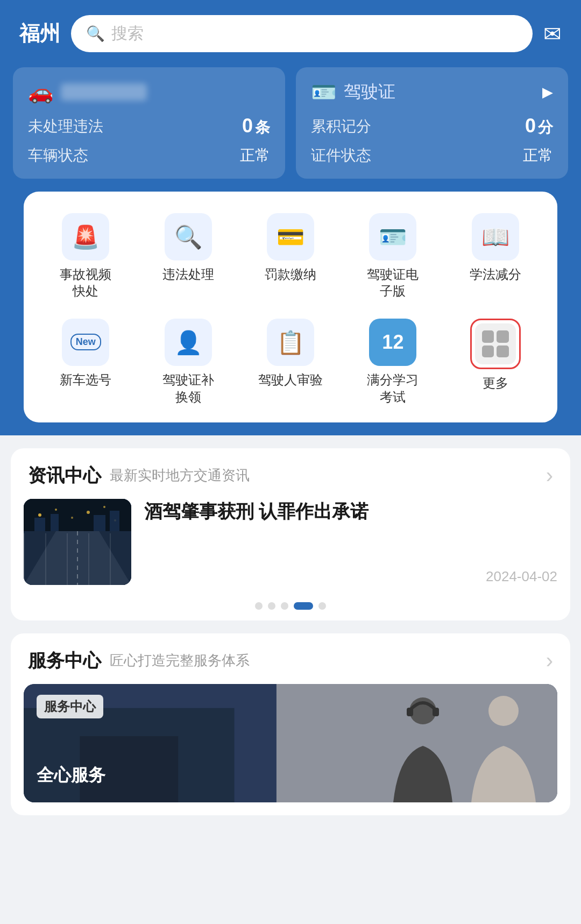  I want to click on study-icon-wrap: 📖, so click(495, 237).